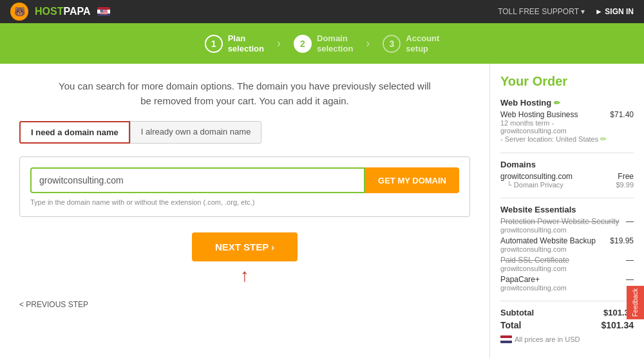 This screenshot has width=644, height=358. Describe the element at coordinates (246, 44) in the screenshot. I see `step-1-label: Planselection` at that location.